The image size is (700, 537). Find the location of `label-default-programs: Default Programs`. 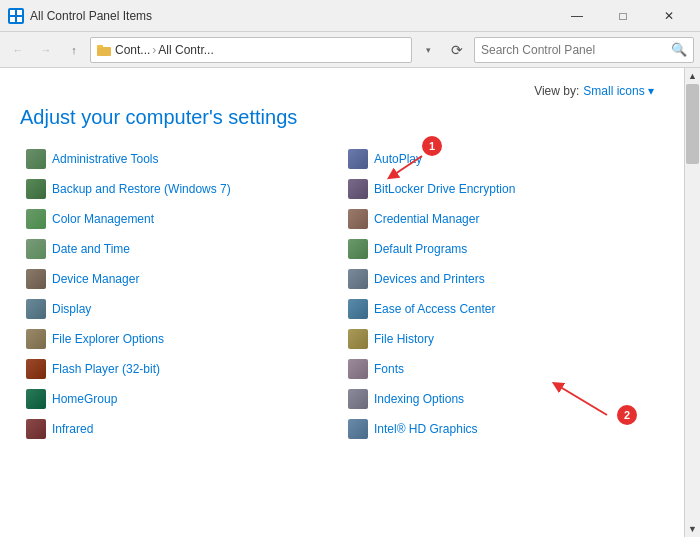

label-default-programs: Default Programs is located at coordinates (420, 249).